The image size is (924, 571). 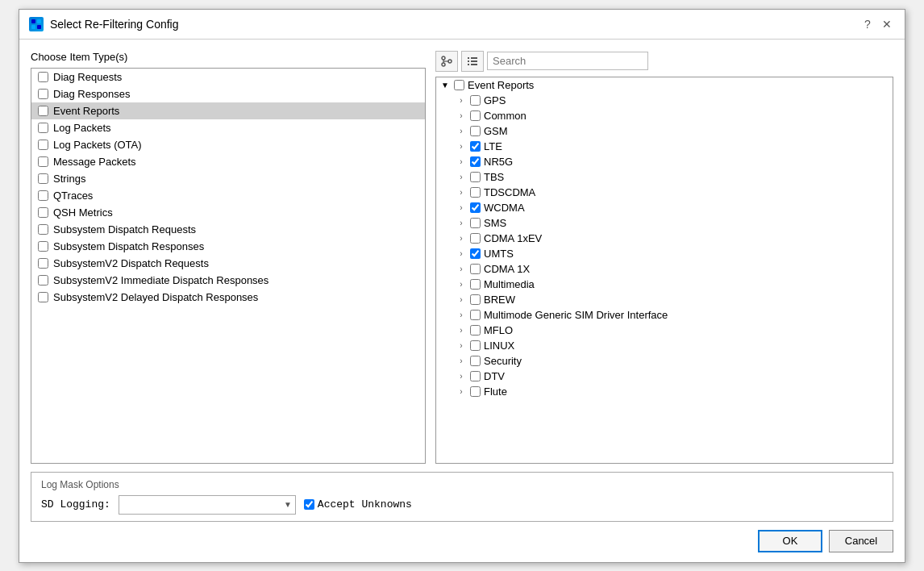 What do you see at coordinates (447, 61) in the screenshot?
I see `tree-view-button` at bounding box center [447, 61].